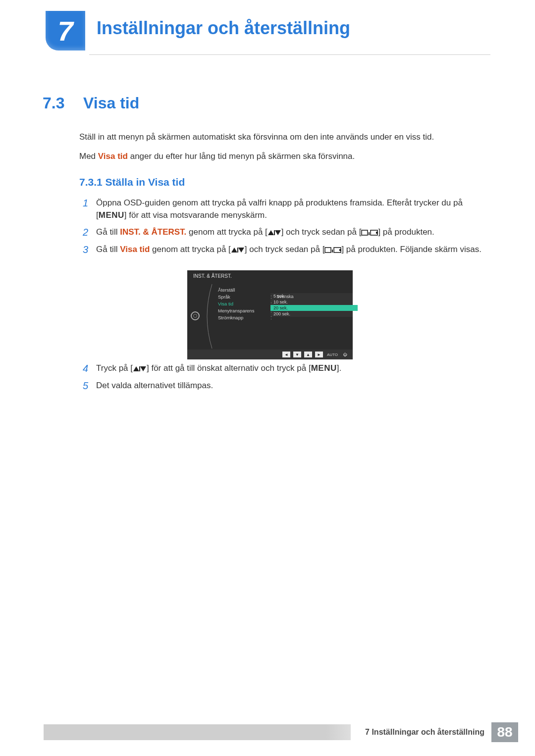  I want to click on section-title: Visa tid, so click(111, 103).